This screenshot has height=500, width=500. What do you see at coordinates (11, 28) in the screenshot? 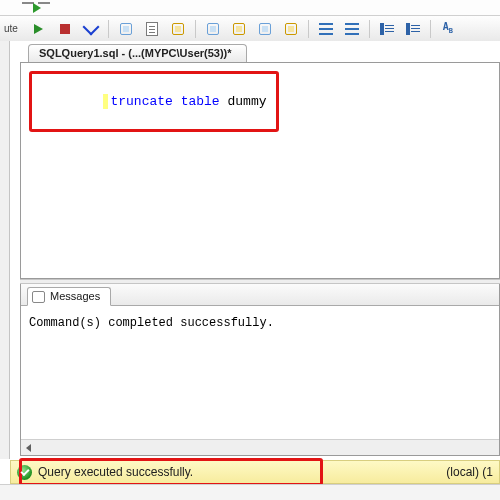
I see `execute-label-fragment: ute` at bounding box center [11, 28].